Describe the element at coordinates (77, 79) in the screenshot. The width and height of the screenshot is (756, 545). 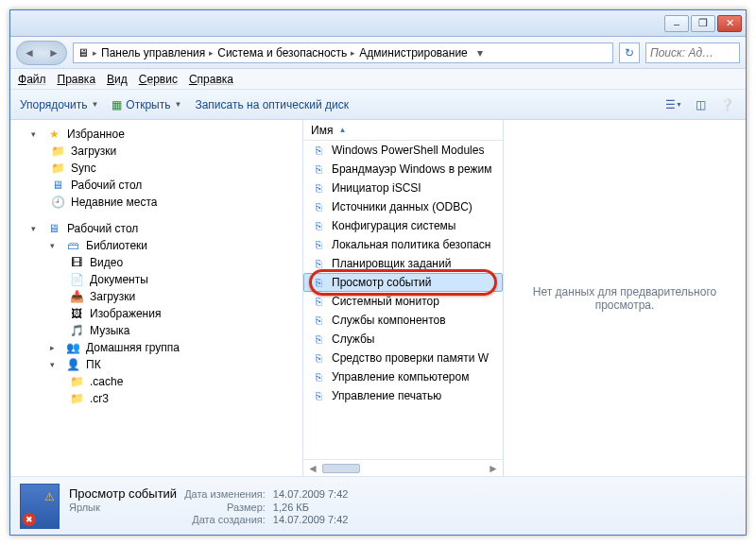
I see `menu-edit: Правка` at that location.